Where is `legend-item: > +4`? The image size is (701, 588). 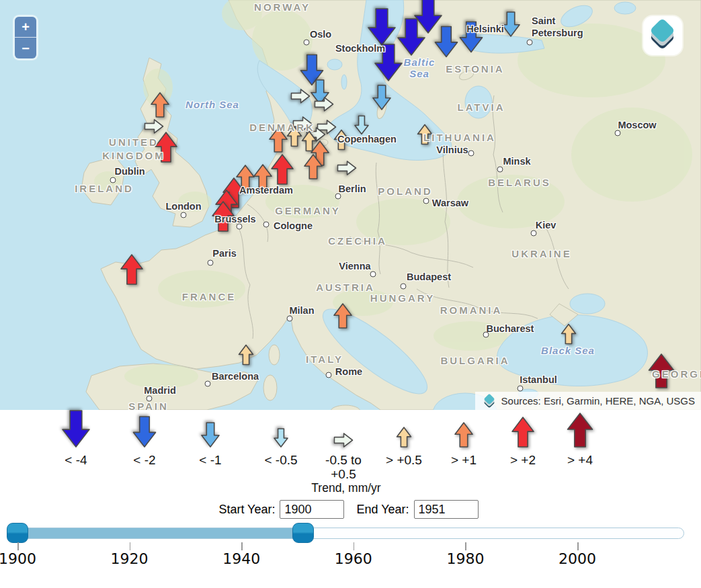
legend-item: > +4 is located at coordinates (580, 439).